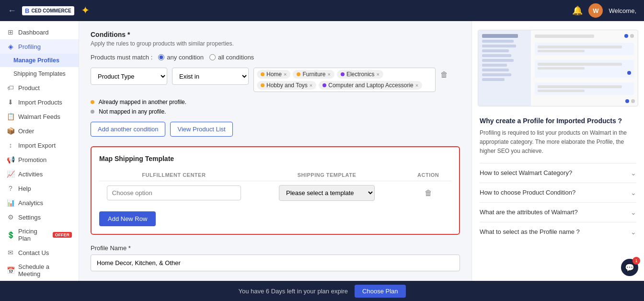 The height and width of the screenshot is (301, 644). Describe the element at coordinates (213, 58) in the screenshot. I see `all-conditions-radio` at that location.